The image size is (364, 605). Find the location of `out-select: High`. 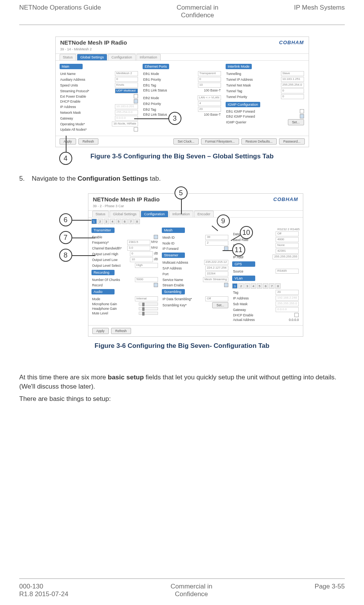

out-select: High is located at coordinates (146, 265).